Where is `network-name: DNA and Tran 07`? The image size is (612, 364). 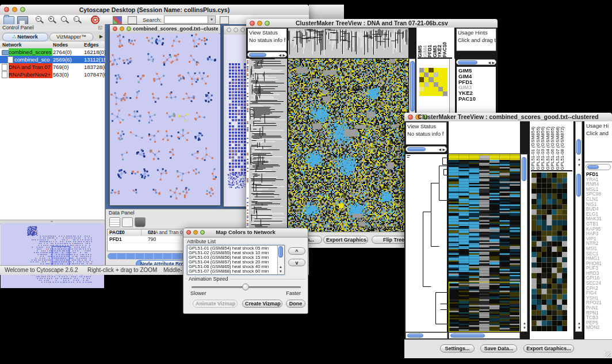
network-name: DNA and Tran 07 is located at coordinates (30, 67).